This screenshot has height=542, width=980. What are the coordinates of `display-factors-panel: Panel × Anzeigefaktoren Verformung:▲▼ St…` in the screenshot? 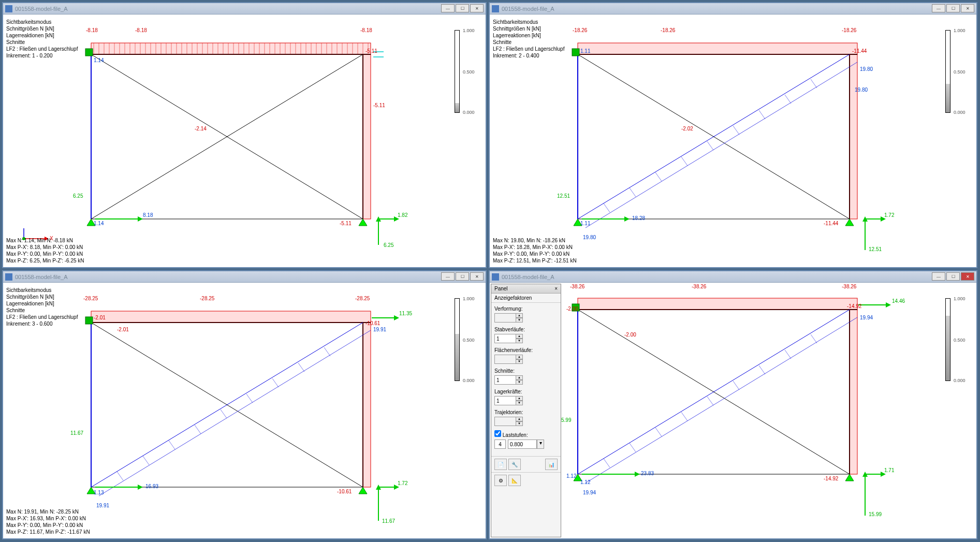 It's located at (526, 411).